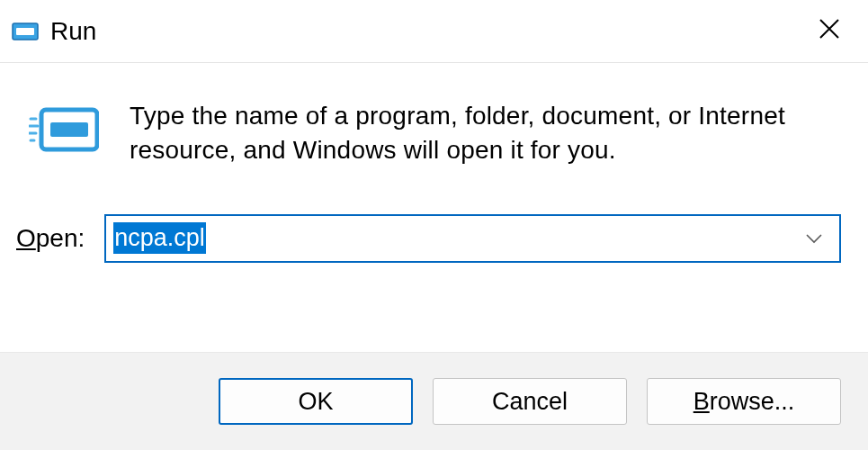 The image size is (868, 450). Describe the element at coordinates (744, 401) in the screenshot. I see `browse-button: Browse...` at that location.